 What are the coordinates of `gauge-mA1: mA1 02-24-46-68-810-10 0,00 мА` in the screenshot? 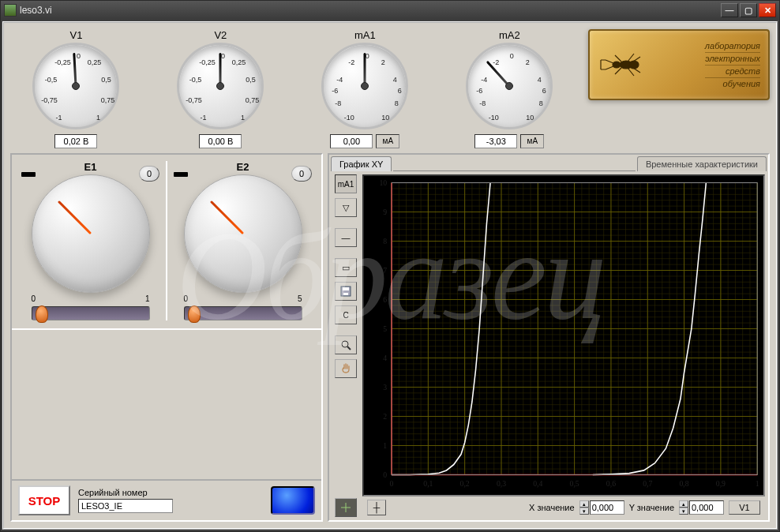 It's located at (365, 88).